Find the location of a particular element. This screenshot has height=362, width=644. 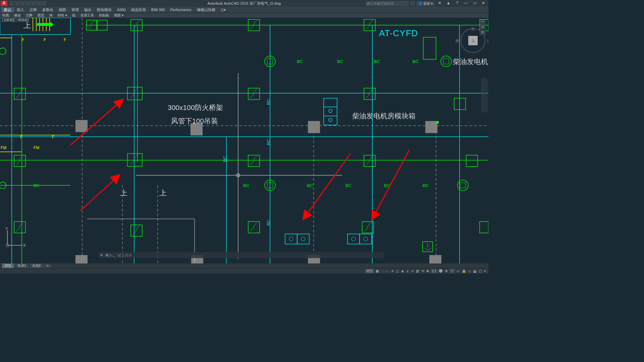

status-otrack-icon: ∠ is located at coordinates (408, 271).